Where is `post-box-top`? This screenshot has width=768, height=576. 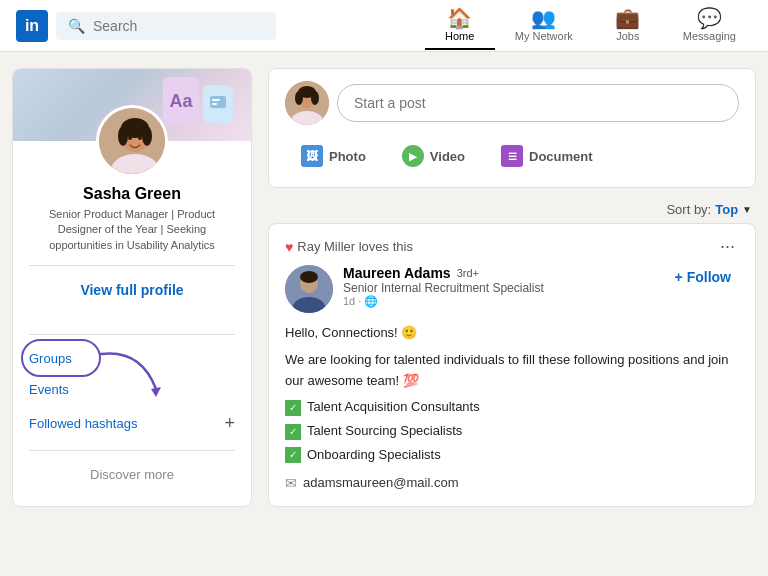
post-box-top is located at coordinates (512, 103).